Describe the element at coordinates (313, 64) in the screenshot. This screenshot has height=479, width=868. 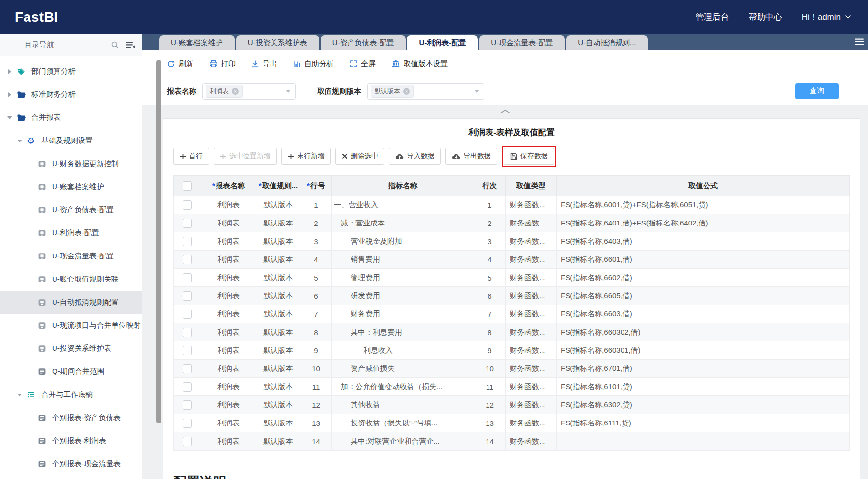
I see `toolbar-自助分析: 自助分析` at that location.